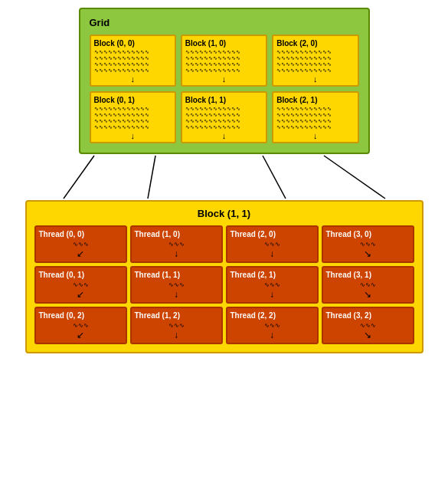 The width and height of the screenshot is (448, 483). Describe the element at coordinates (273, 244) in the screenshot. I see `thread-cell-t20: Thread (2, 0)∿∿∿↓` at that location.